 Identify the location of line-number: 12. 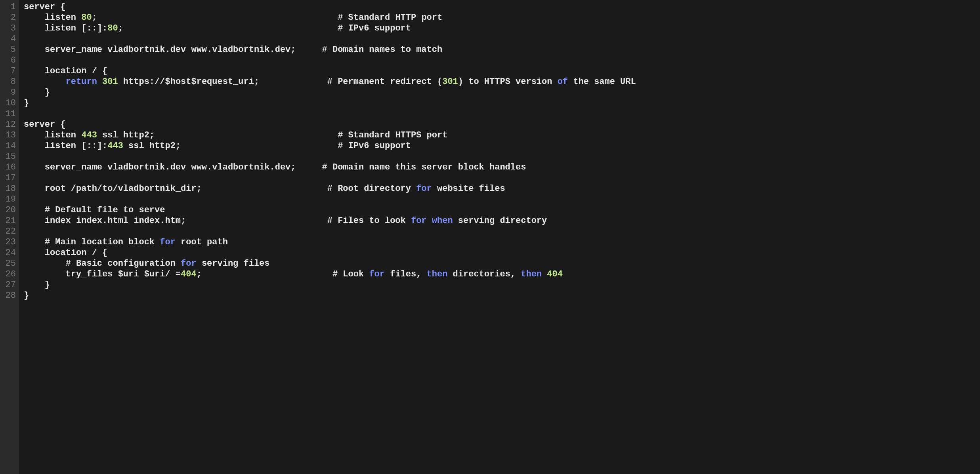
(10, 124).